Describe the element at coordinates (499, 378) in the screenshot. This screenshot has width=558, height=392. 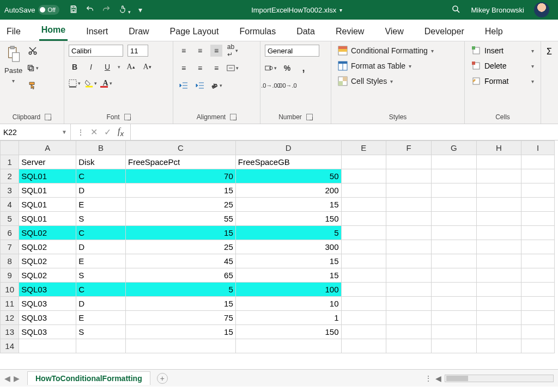
I see `horizontal-scrollbar` at that location.